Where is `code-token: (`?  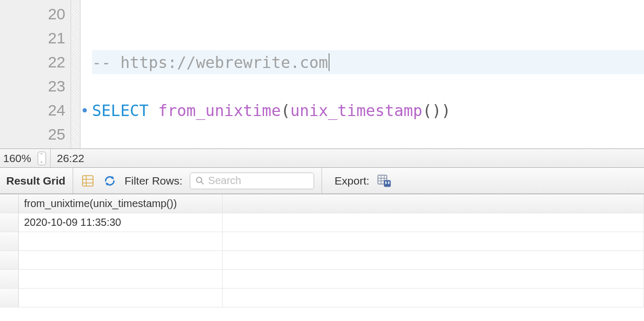
code-token: ( is located at coordinates (285, 111).